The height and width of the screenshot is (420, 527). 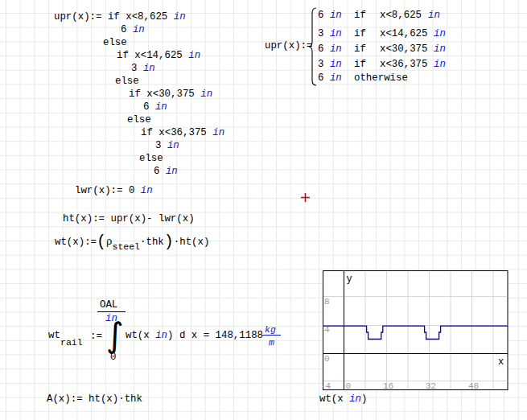 What do you see at coordinates (415, 331) in the screenshot?
I see `wt-plot: 8 4 0 -4 0 16 32 48 y x` at bounding box center [415, 331].